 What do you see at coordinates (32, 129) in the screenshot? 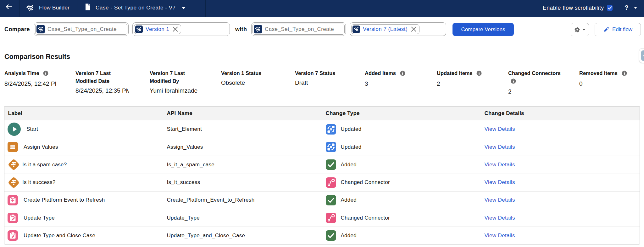
I see `element-label: Start` at bounding box center [32, 129].